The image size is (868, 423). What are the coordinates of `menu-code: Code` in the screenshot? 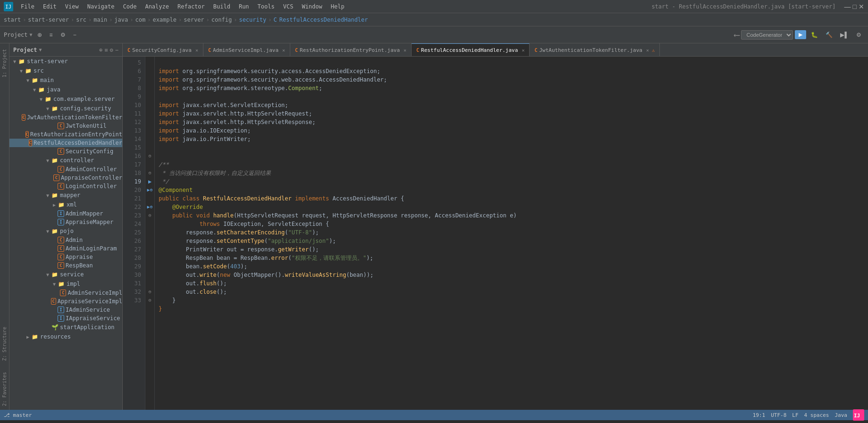 It's located at (130, 7).